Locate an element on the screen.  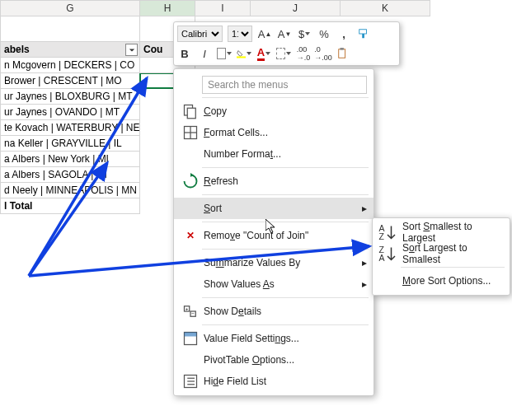
cell-text: Brower | CRESCENT | MO is located at coordinates (63, 81).